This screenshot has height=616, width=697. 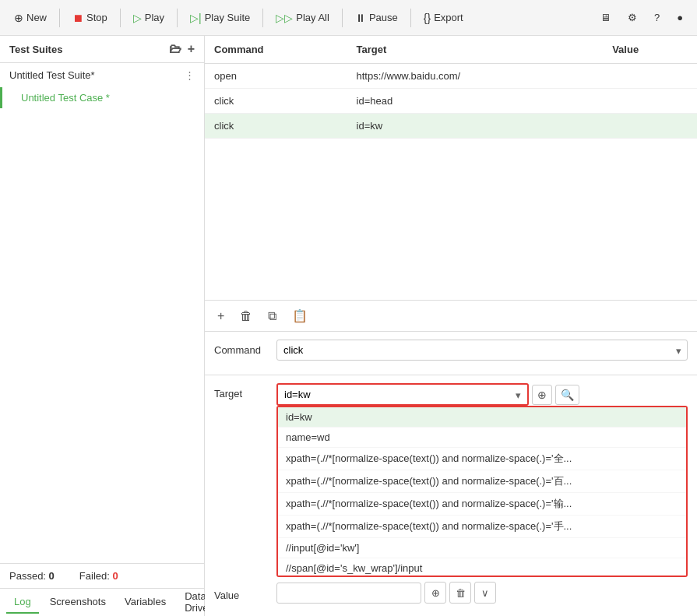 What do you see at coordinates (343, 18) in the screenshot?
I see `separator5` at bounding box center [343, 18].